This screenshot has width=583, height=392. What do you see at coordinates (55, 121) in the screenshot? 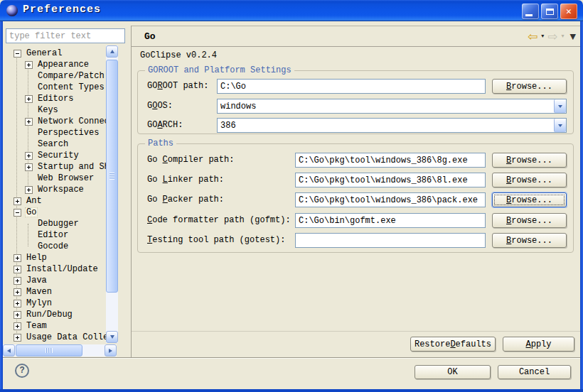
I see `tree-item-network-connect: Network Connect` at bounding box center [55, 121].